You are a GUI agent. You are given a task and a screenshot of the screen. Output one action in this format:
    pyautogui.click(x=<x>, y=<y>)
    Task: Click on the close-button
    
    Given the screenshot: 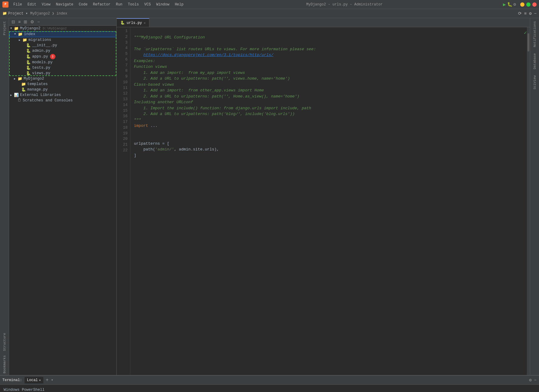 What is the action you would take?
    pyautogui.click(x=534, y=5)
    